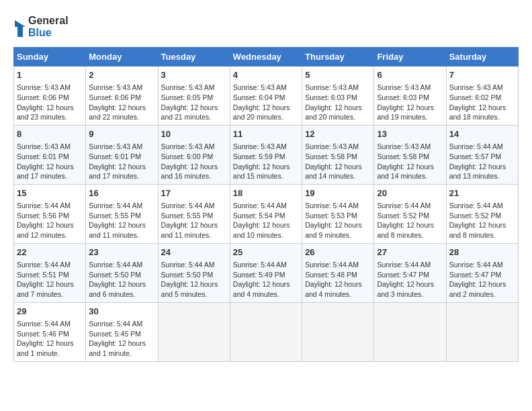  Describe the element at coordinates (48, 21) in the screenshot. I see `logo-general-text: General` at that location.